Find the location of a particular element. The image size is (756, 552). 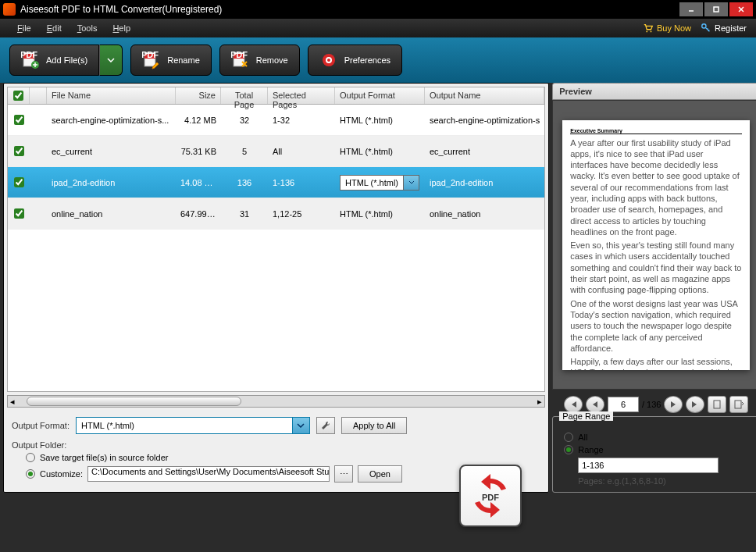

minimize-button is located at coordinates (691, 9).